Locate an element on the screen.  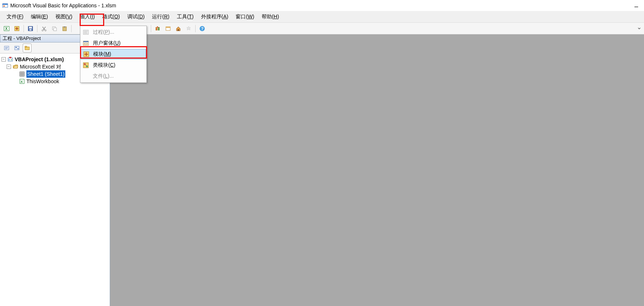
tree-project-label: VBAProject (1.xlsm) is located at coordinates (39, 59).